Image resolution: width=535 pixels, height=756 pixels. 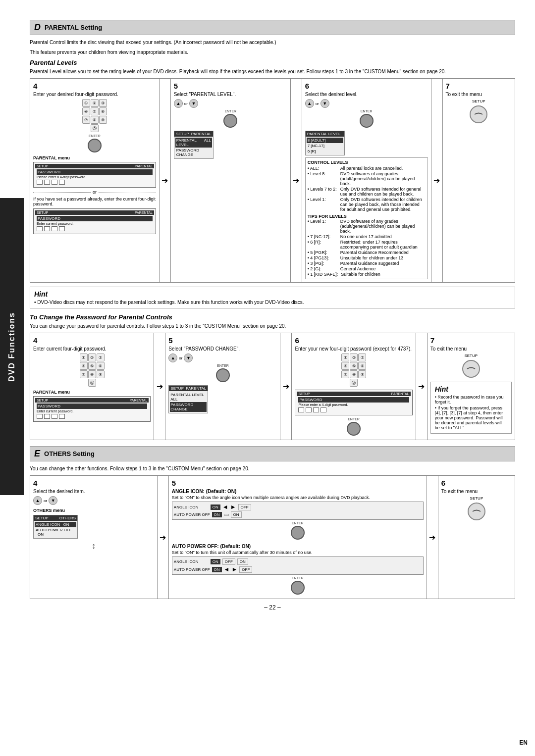 I want to click on level-row-1: 8 [ADULT], so click(x=325, y=141).